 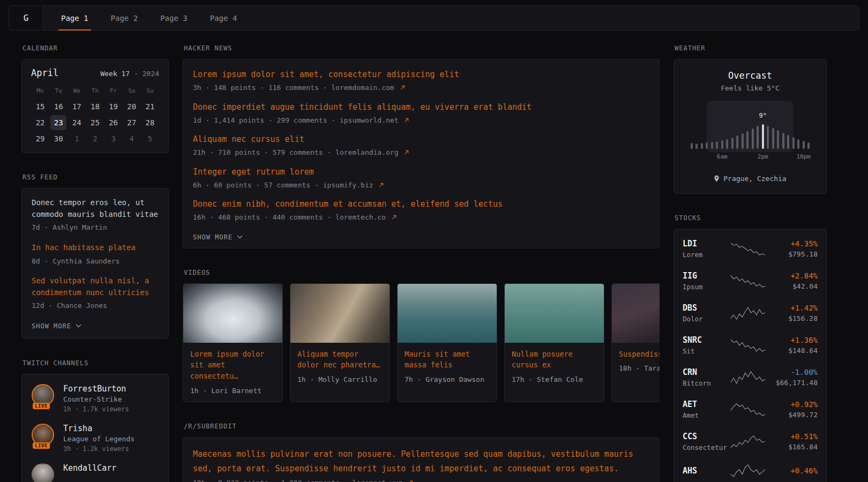 I want to click on stock-price: $42.04, so click(x=793, y=286).